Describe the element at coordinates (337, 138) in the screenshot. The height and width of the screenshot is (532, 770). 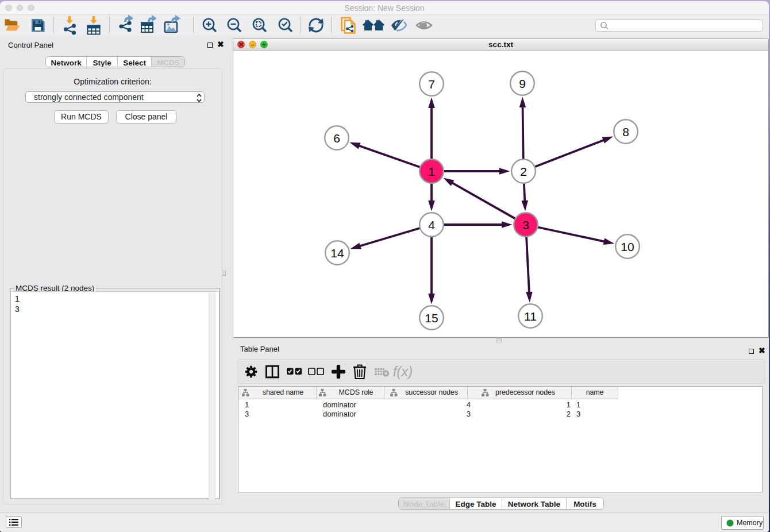
I see `svg-text: 6` at that location.